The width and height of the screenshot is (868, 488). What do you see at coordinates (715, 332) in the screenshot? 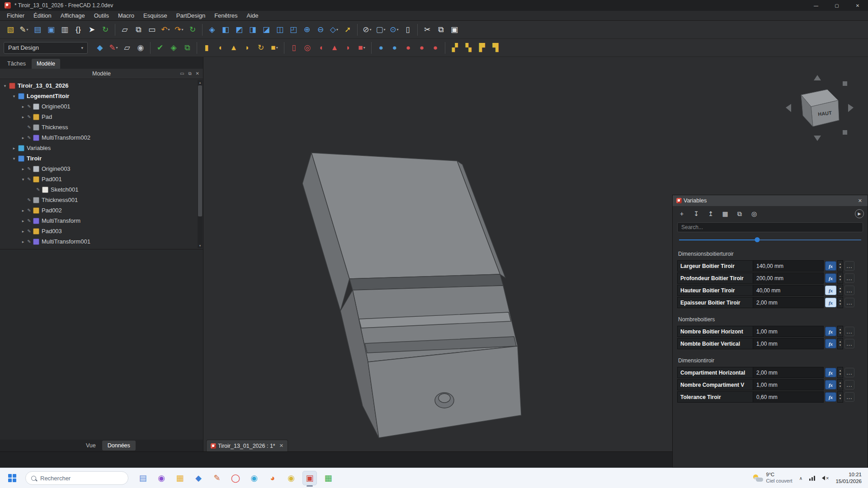
I see `variable-name-cell: Nombre Boitier Horizont` at bounding box center [715, 332].